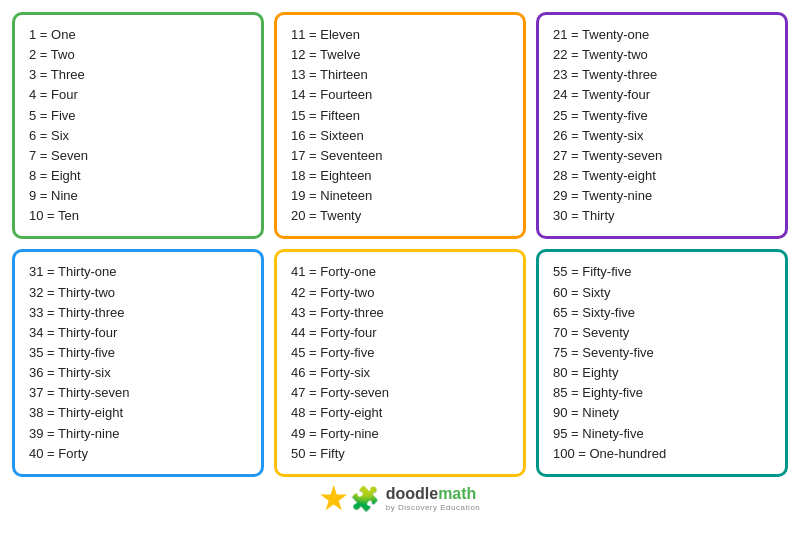 The image size is (800, 537). I want to click on number-item: 44 = Forty-four, so click(400, 333).